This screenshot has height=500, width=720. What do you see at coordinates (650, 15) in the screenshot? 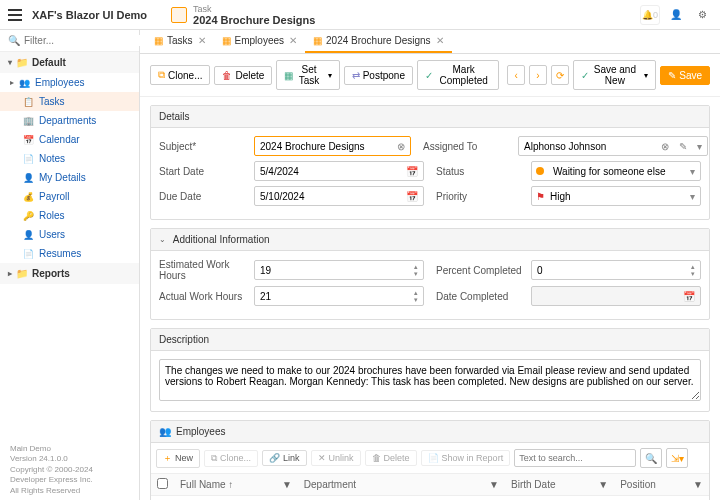
I see `notifications-button: 🔔 0` at bounding box center [650, 15].